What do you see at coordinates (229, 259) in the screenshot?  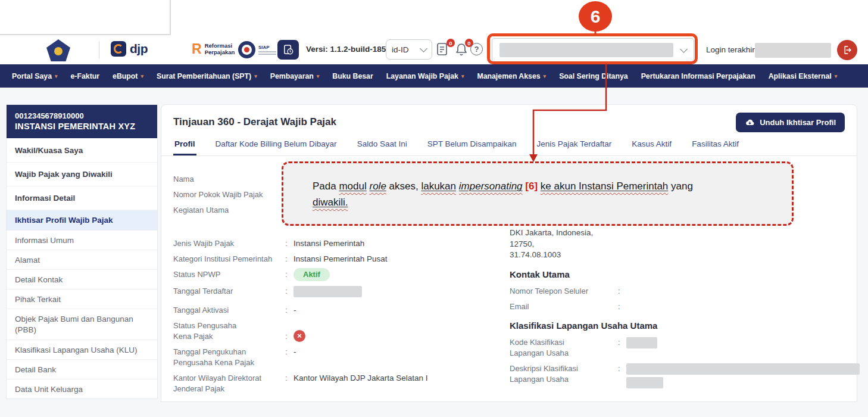 I see `field-label: Kategori Institusi Pemerintah` at bounding box center [229, 259].